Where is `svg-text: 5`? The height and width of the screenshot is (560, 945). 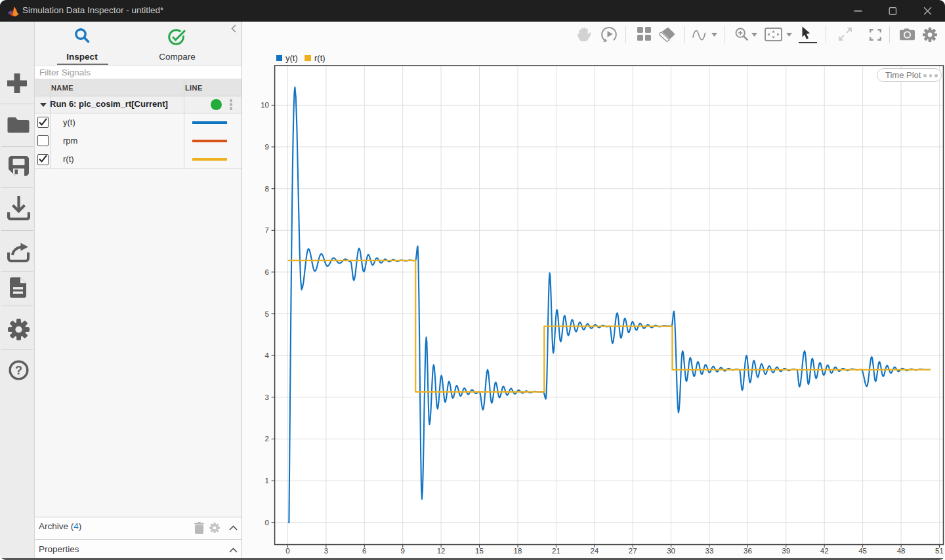
svg-text: 5 is located at coordinates (267, 314).